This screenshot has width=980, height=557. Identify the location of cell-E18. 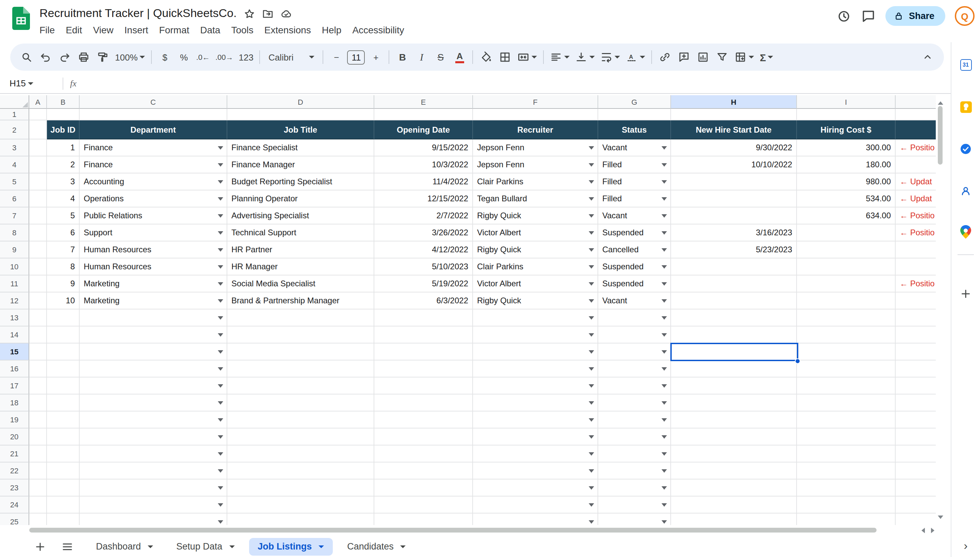
(424, 403).